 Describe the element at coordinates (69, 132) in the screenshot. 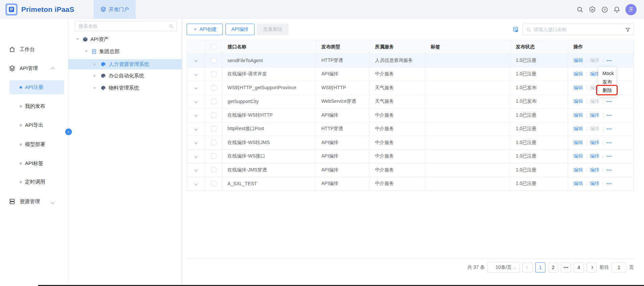

I see `tree-collapse-toggle` at that location.